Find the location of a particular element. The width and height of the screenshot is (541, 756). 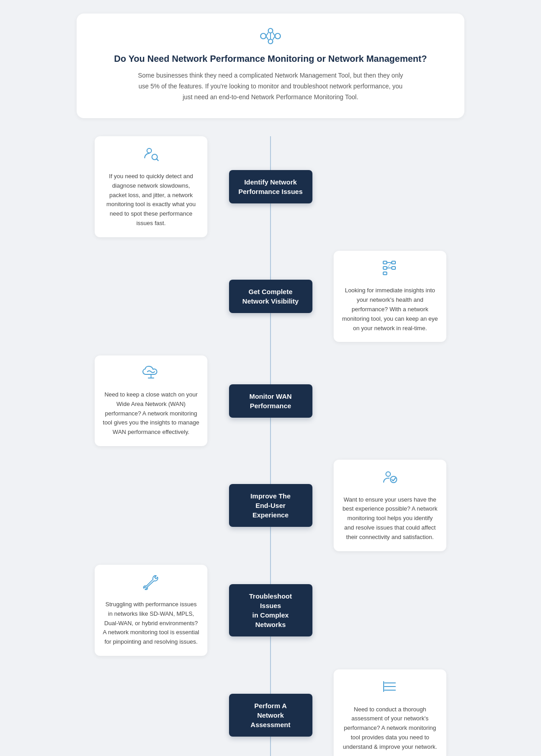

right-enduser: Want to ensure your users have the best … is located at coordinates (390, 505).